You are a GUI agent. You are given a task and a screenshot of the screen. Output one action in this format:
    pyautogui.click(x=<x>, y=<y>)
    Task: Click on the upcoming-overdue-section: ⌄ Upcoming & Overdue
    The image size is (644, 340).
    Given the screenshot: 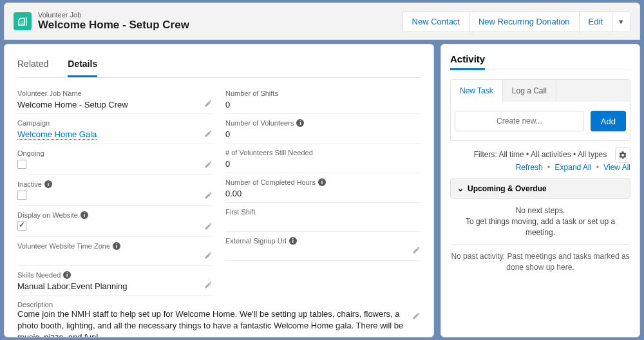 What is the action you would take?
    pyautogui.click(x=540, y=189)
    